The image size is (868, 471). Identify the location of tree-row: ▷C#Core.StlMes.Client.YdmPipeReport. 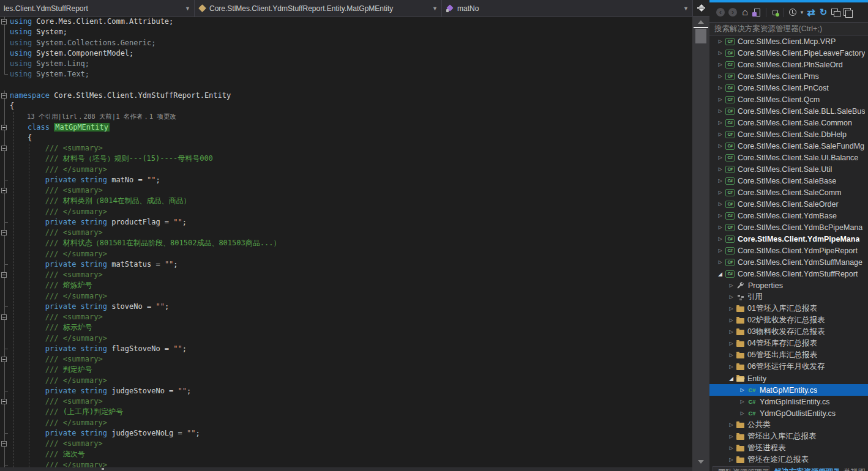
(788, 251).